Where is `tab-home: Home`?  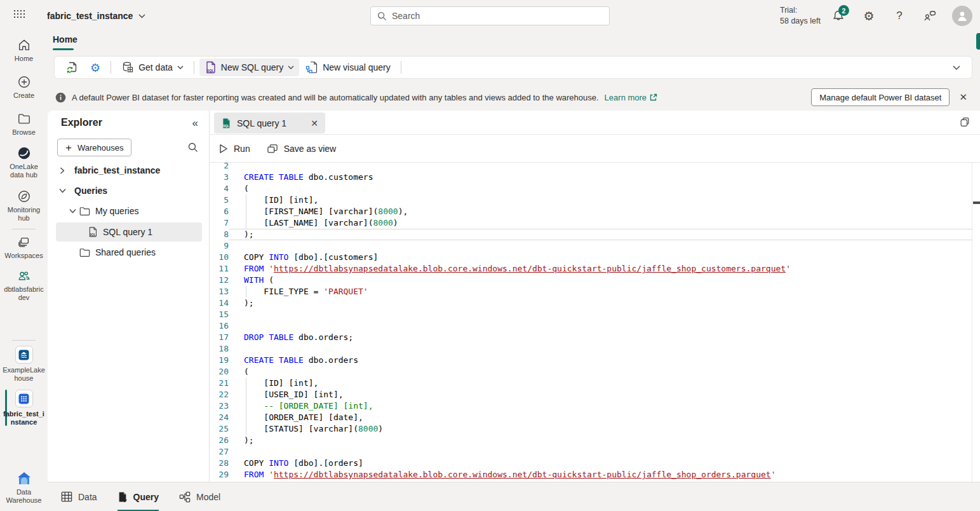
tab-home: Home is located at coordinates (65, 39).